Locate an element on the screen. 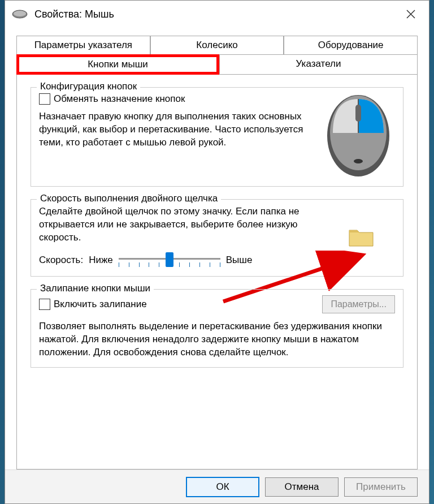 The height and width of the screenshot is (504, 434). fieldset-doubleclick-speed: Скорость выполнения двойного щелчка Сдел… is located at coordinates (217, 238).